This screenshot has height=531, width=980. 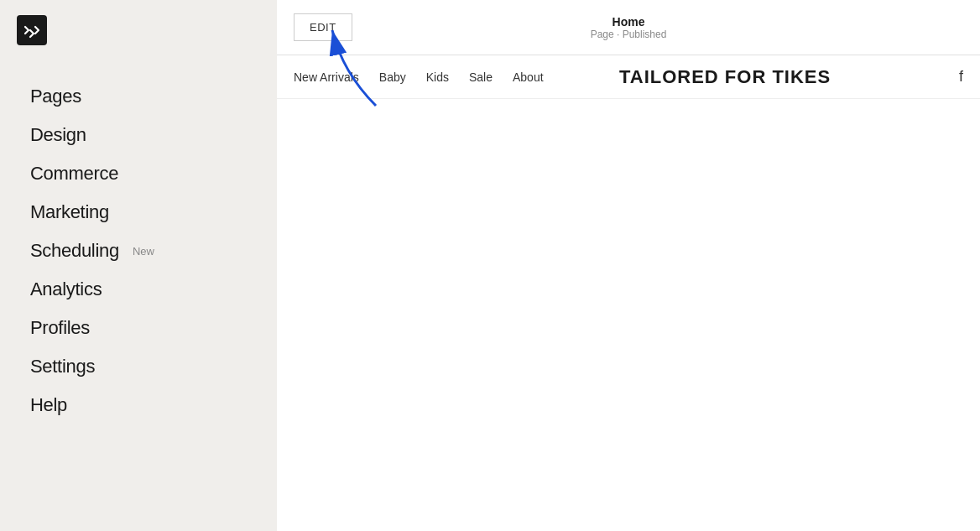 I want to click on site-nav-about: About, so click(x=529, y=77).